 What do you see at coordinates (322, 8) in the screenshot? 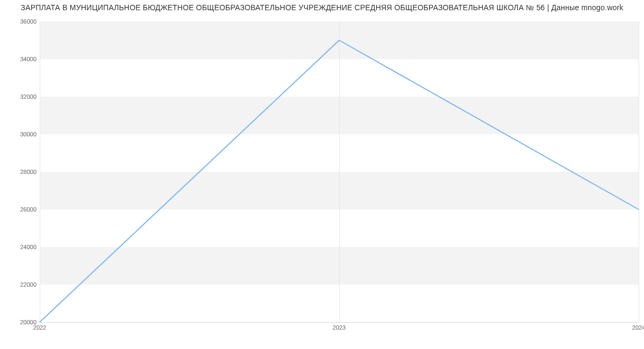
I see `chart-title: ЗАРПЛАТА В МУНИЦИПАЛЬНОЕ БЮДЖЕТНОЕ ОБЩЕО…` at bounding box center [322, 8].